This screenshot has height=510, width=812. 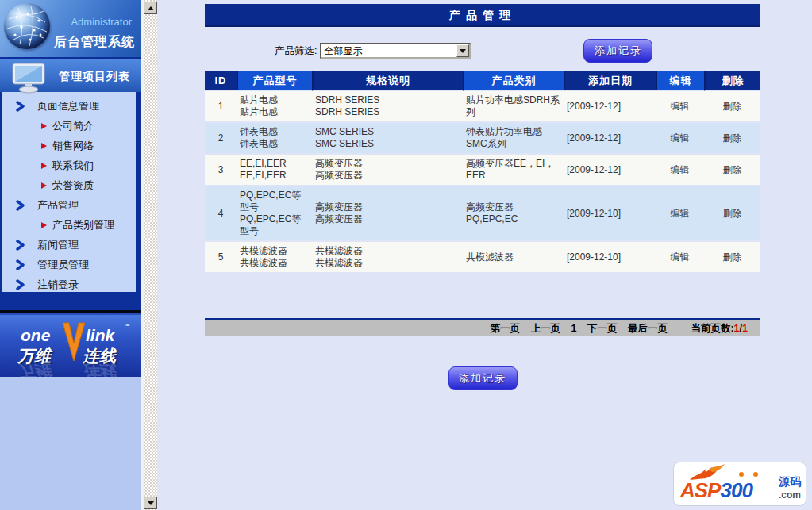 What do you see at coordinates (387, 107) in the screenshot?
I see `cell-spec: SDRH SERIES SDRH SERIES` at bounding box center [387, 107].